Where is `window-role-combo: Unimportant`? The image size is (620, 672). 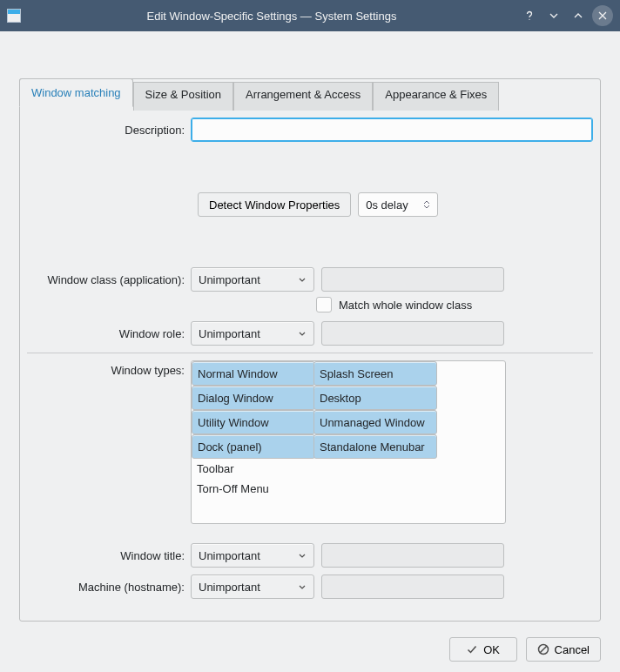 window-role-combo: Unimportant is located at coordinates (253, 333).